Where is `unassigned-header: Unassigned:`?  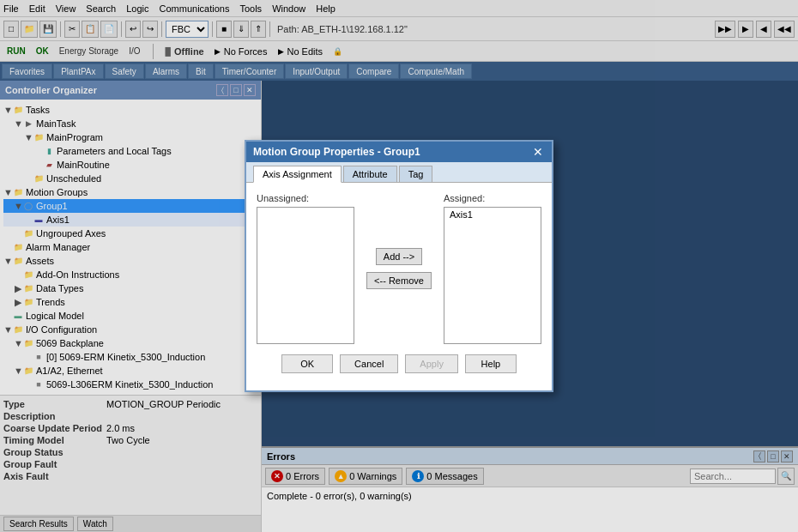
unassigned-header: Unassigned: is located at coordinates (305, 198).